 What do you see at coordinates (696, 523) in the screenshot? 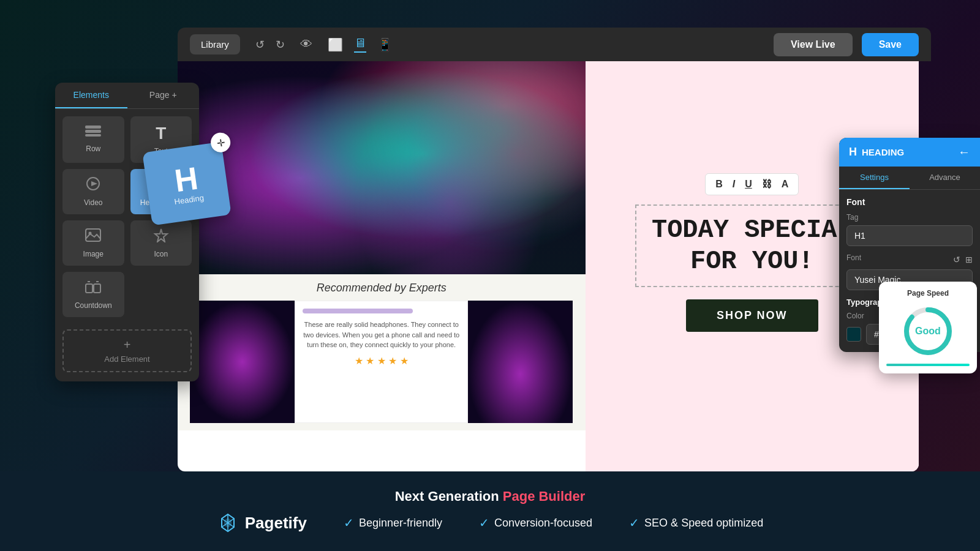
I see `feature-item-2: ✓ SEO & Speed optimized` at bounding box center [696, 523].